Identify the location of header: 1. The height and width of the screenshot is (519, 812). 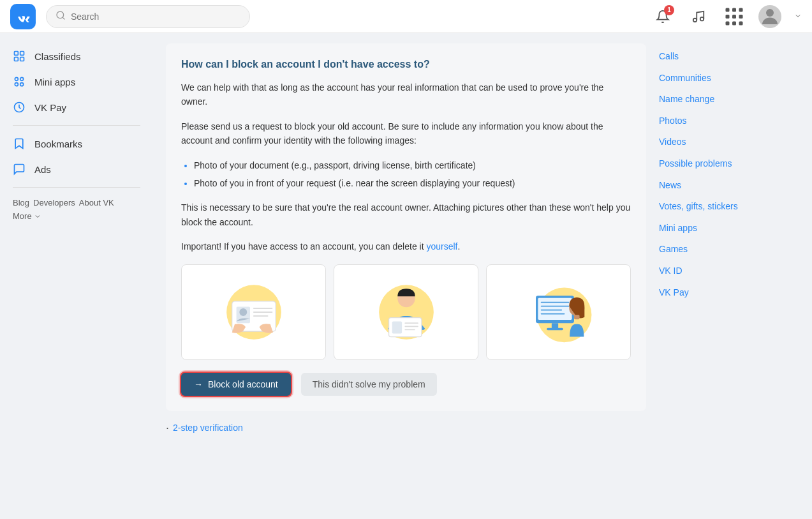
(406, 17).